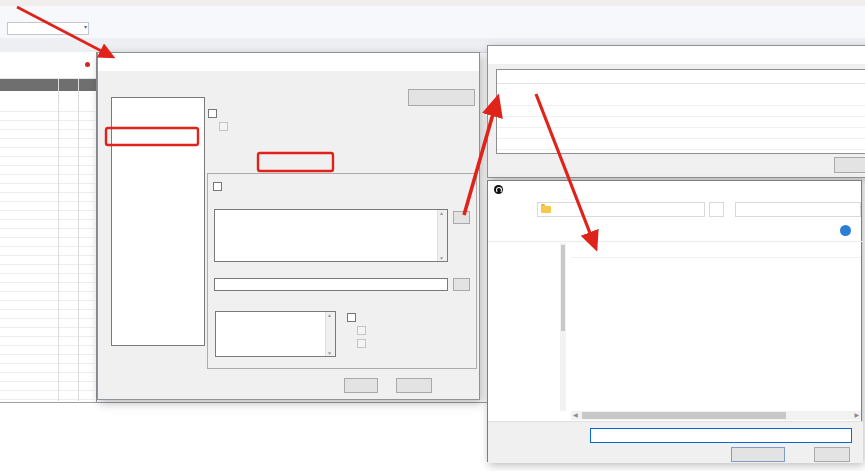 Image resolution: width=865 pixels, height=471 pixels. What do you see at coordinates (676, 442) in the screenshot?
I see `dialog-footer` at bounding box center [676, 442].